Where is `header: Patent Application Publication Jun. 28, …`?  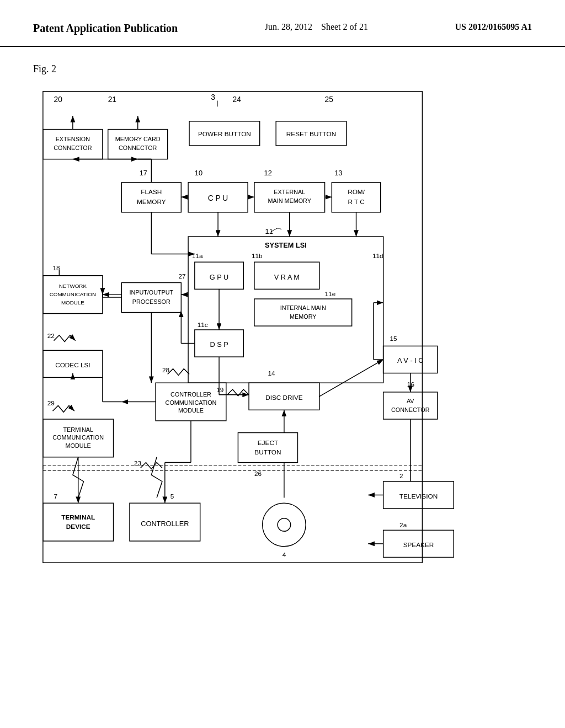 header: Patent Application Publication Jun. 28, … is located at coordinates (282, 23).